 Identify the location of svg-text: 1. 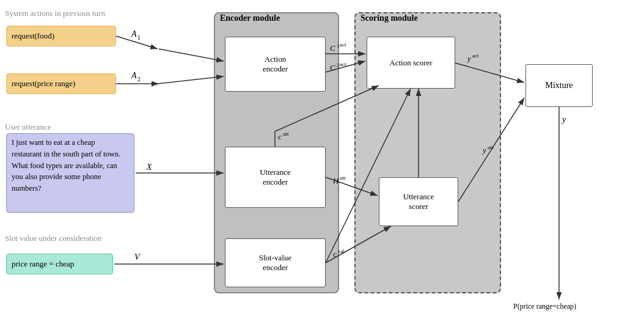
(139, 38).